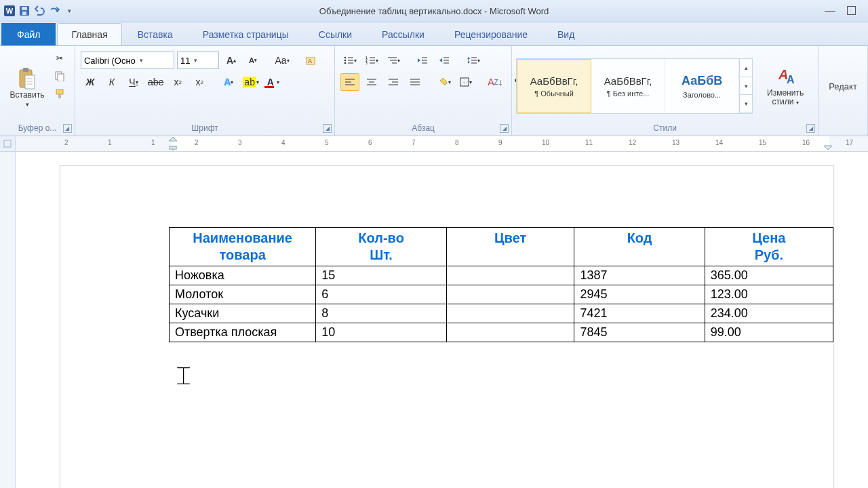  Describe the element at coordinates (843, 87) in the screenshot. I see `editing-label: Редакт` at that location.